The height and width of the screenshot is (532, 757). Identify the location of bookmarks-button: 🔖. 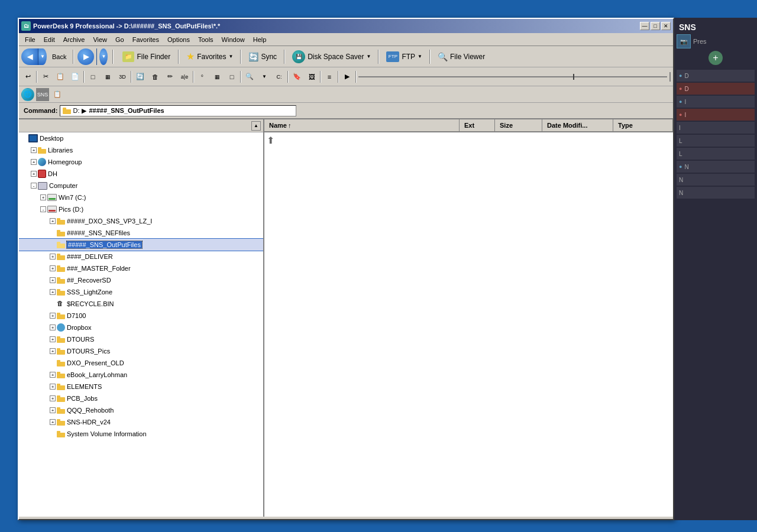
(297, 77).